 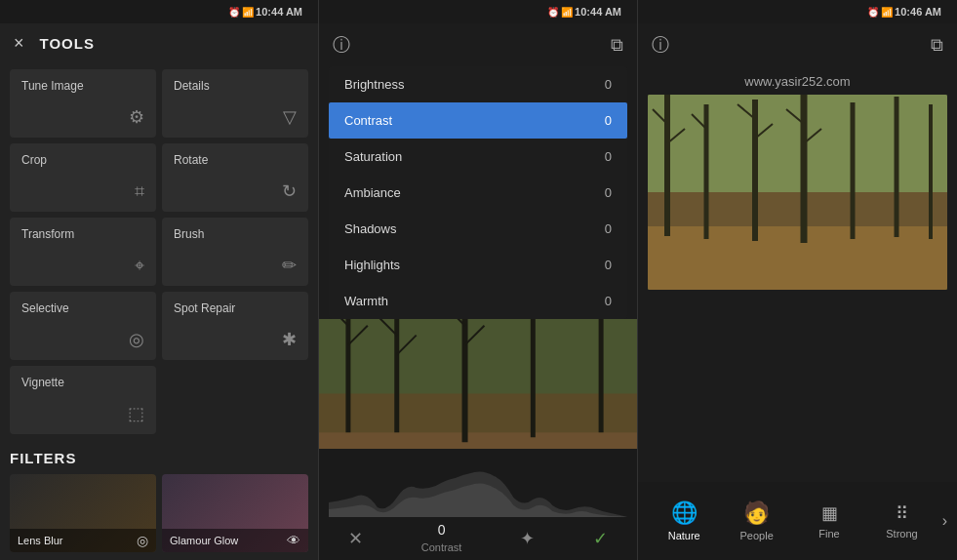 What do you see at coordinates (235, 326) in the screenshot?
I see `tool-spot-repair: Spot Repair ✱` at bounding box center [235, 326].